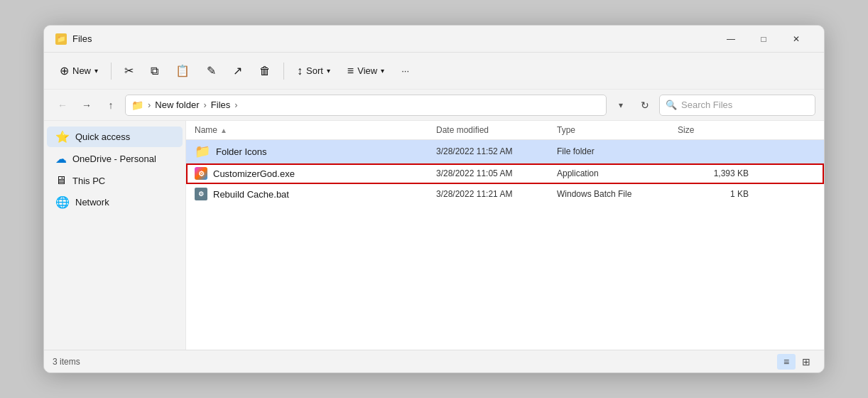 This screenshot has width=868, height=398. I want to click on minimize-button: —, so click(731, 39).